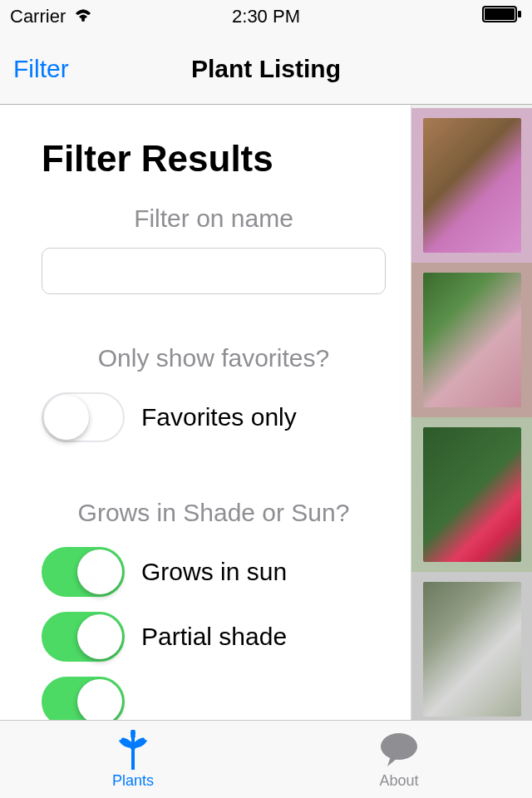 The width and height of the screenshot is (532, 798). I want to click on sun-section-label: Grows in Shade or Sun?, so click(214, 513).